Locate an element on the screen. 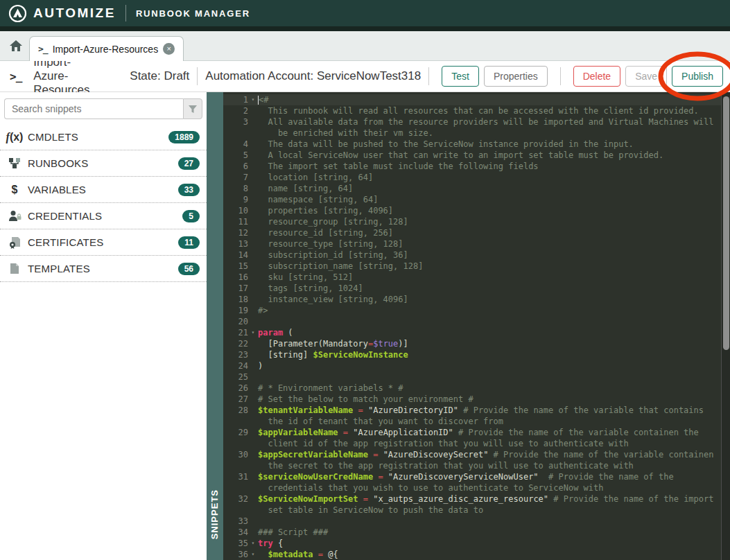 The width and height of the screenshot is (730, 560). publish-button: Publish is located at coordinates (697, 76).